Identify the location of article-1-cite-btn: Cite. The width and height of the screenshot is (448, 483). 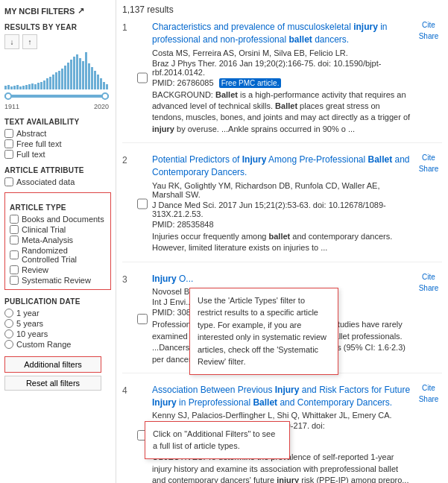
(429, 25).